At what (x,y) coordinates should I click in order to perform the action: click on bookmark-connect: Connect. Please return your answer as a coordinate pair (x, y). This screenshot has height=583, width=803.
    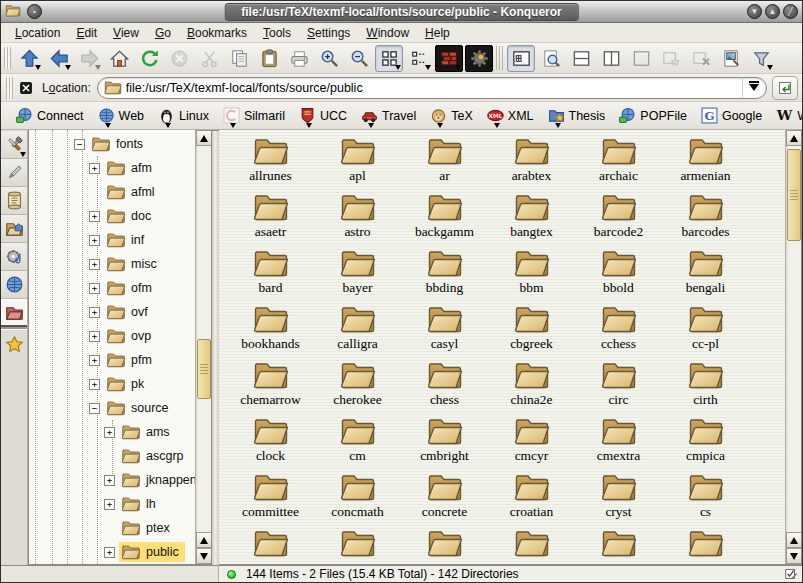
    Looking at the image, I should click on (50, 116).